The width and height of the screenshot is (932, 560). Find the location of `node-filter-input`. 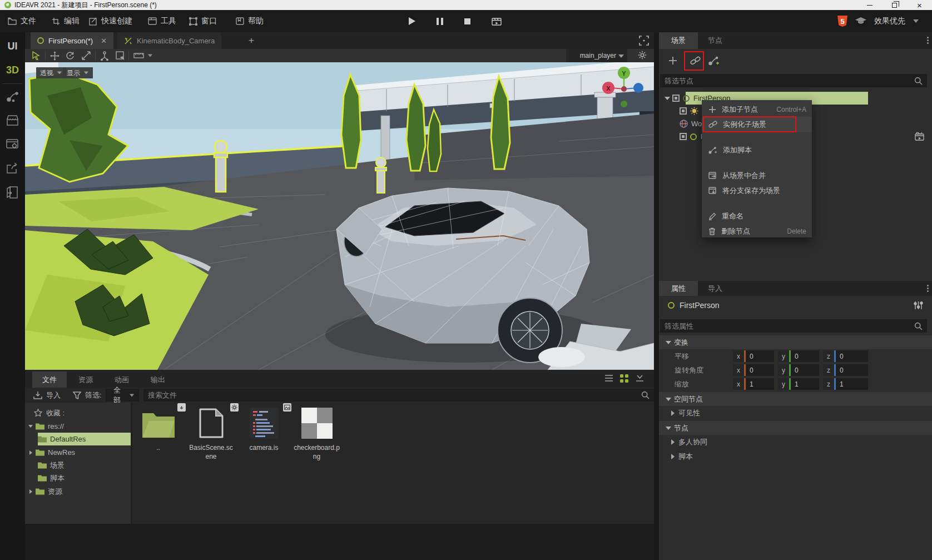

node-filter-input is located at coordinates (787, 81).